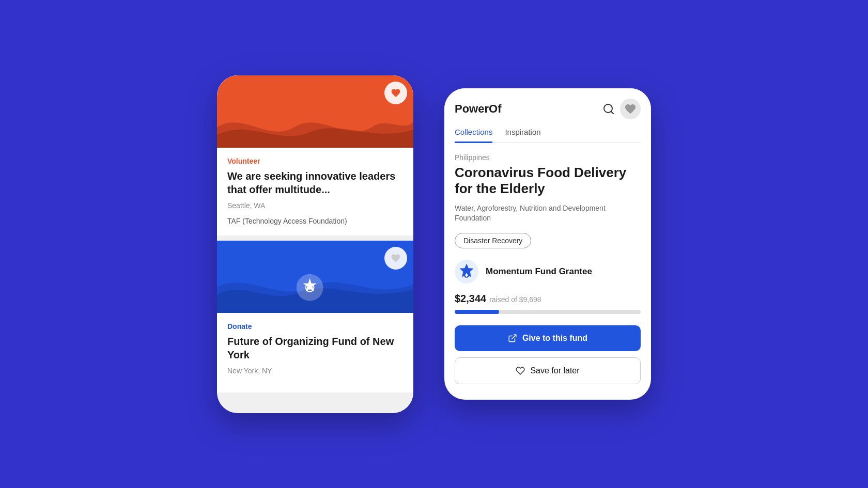 The width and height of the screenshot is (868, 488). What do you see at coordinates (513, 338) in the screenshot?
I see `external-link-icon` at bounding box center [513, 338].